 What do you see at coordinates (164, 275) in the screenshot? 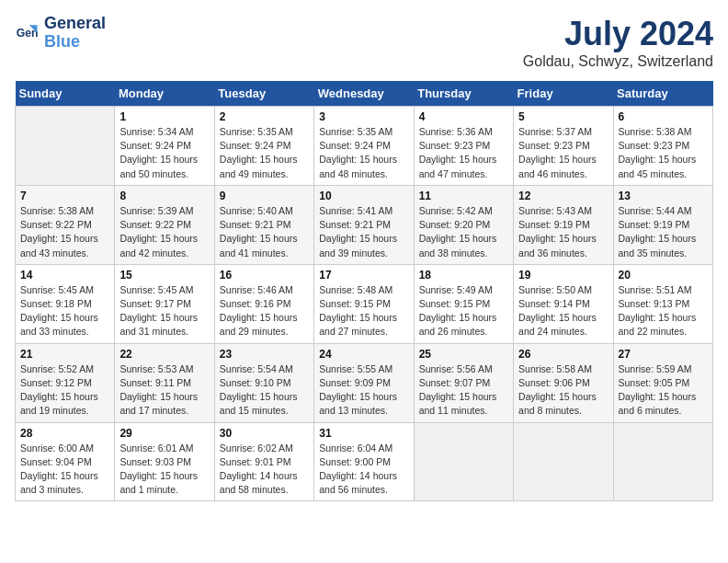
I see `day-number: 15` at bounding box center [164, 275].